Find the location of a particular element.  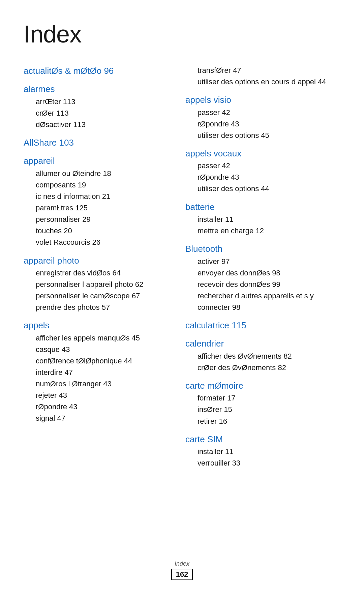

sub-item: transfØrer 47 is located at coordinates (263, 70).